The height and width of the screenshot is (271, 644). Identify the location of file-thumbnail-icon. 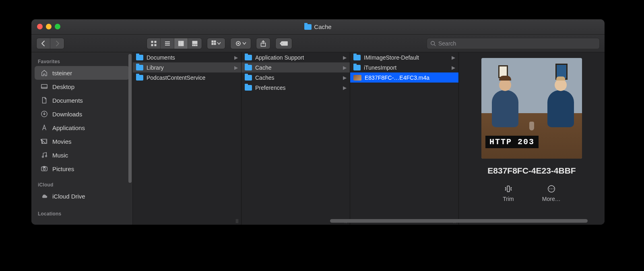
(357, 78).